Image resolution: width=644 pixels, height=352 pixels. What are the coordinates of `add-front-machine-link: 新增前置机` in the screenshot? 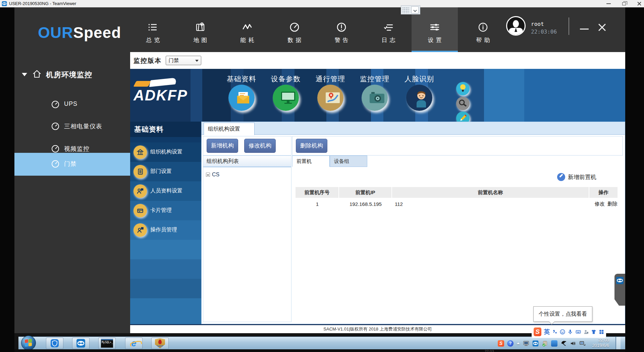 It's located at (577, 177).